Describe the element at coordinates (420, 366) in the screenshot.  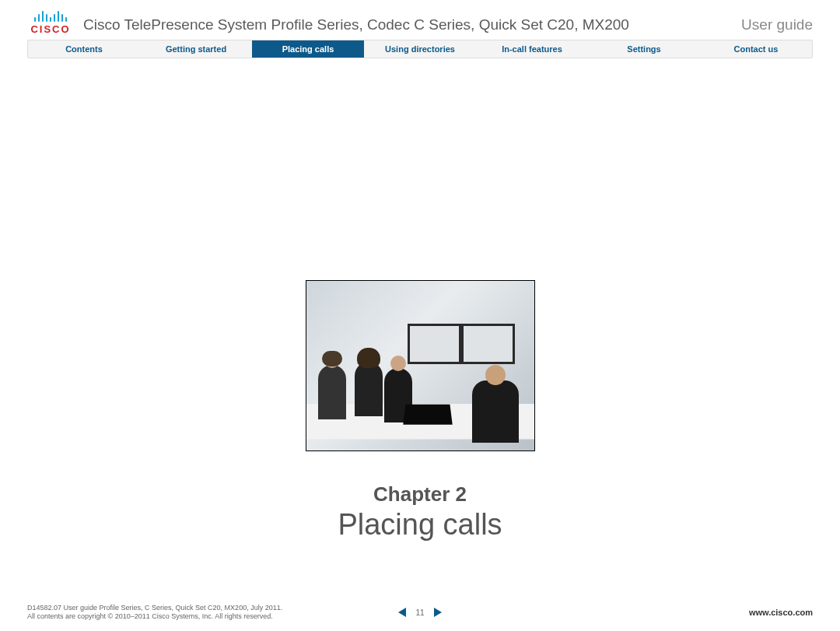
I see `chapter-photo` at that location.